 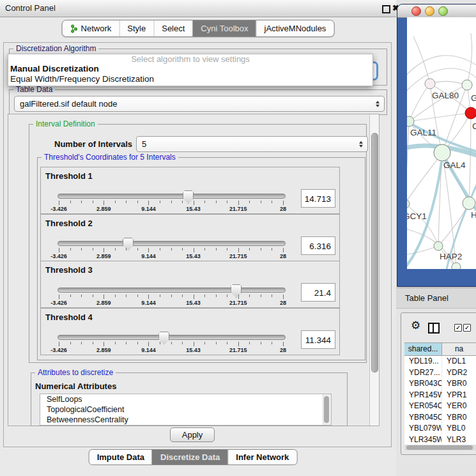 What do you see at coordinates (318, 245) in the screenshot?
I see `threshold-value-field: 6.316` at bounding box center [318, 245].